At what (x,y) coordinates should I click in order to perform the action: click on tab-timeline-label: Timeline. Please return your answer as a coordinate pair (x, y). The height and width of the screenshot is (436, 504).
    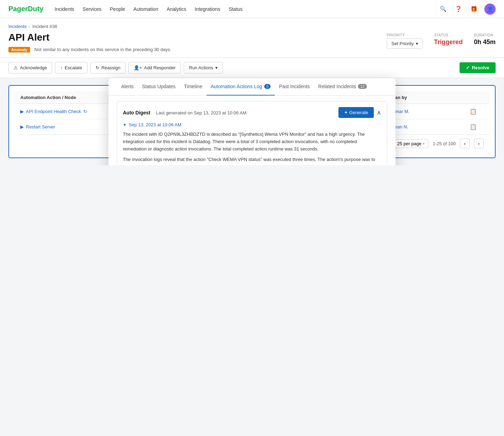
    Looking at the image, I should click on (193, 86).